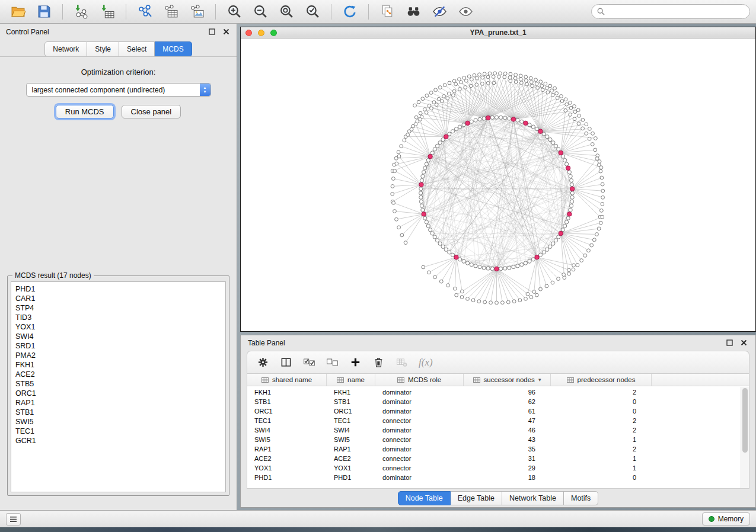 The width and height of the screenshot is (756, 532). What do you see at coordinates (261, 33) in the screenshot?
I see `window-minimize-icon` at bounding box center [261, 33].